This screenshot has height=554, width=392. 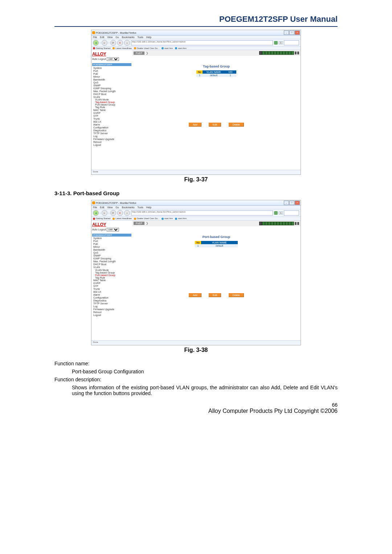 I want to click on menu-bookmarks: Bookmarks, so click(x=128, y=208).